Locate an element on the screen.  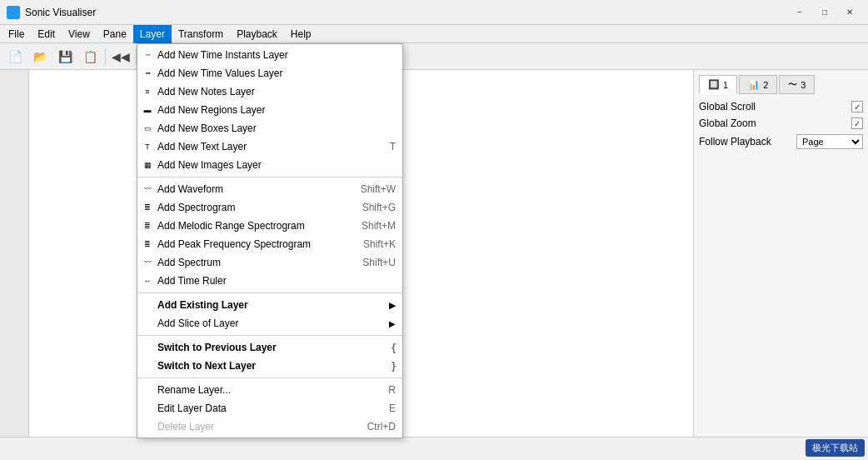
rename-layer: Rename Layer... R is located at coordinates (270, 390).